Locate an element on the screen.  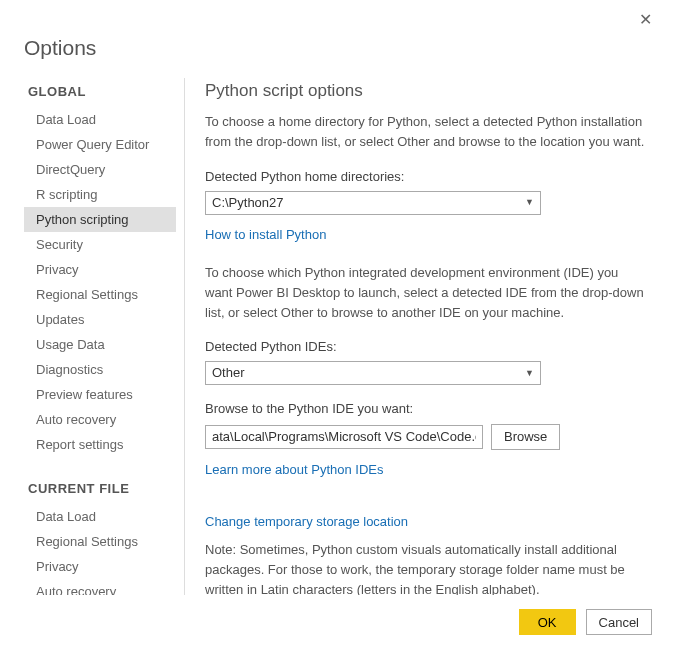
sidebar-item-directquery: DirectQuery is located at coordinates (100, 170).